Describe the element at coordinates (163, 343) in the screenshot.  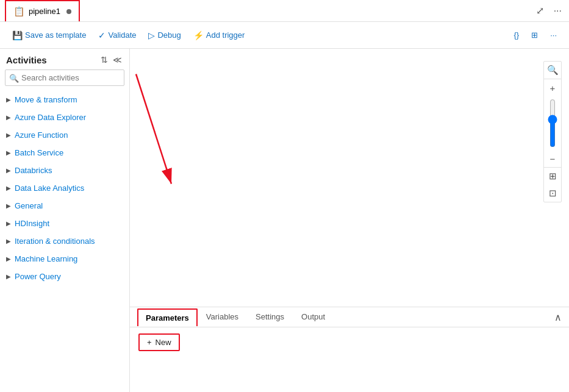
I see `new-button-label: New` at that location.